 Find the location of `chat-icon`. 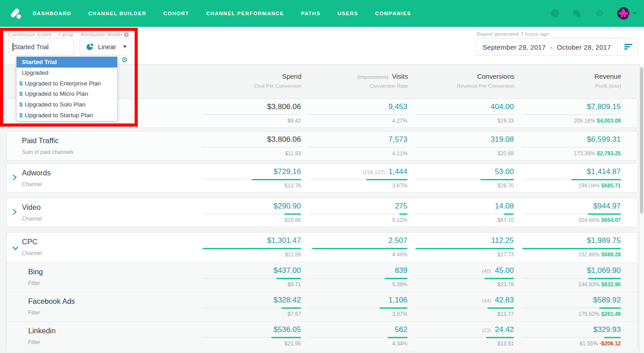

chat-icon is located at coordinates (577, 13).